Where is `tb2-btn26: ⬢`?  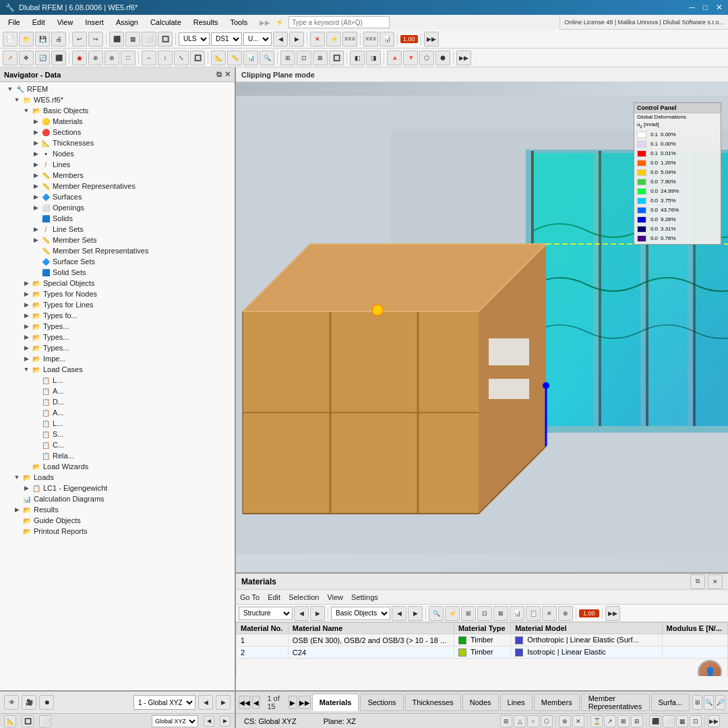
tb2-btn26: ⬢ is located at coordinates (443, 58).